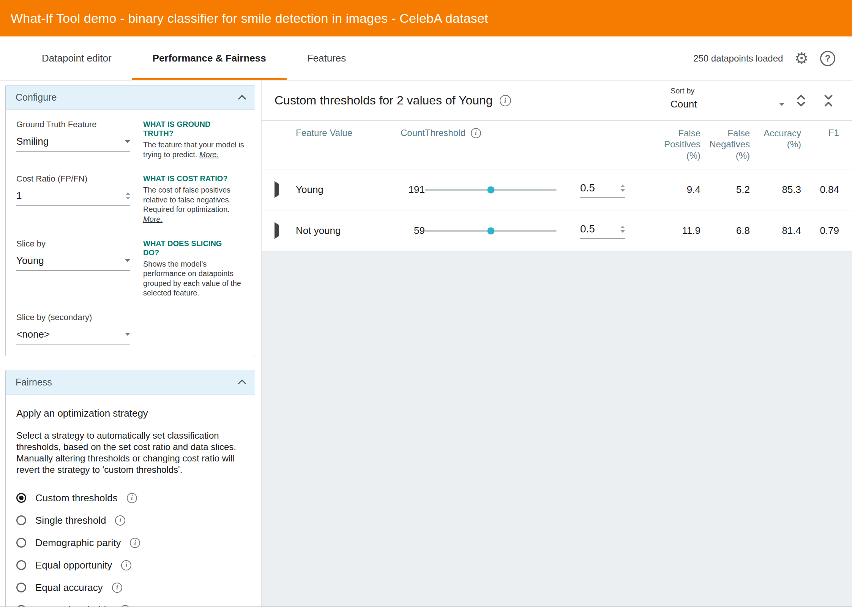  What do you see at coordinates (30, 261) in the screenshot?
I see `slice-by-value: Young` at bounding box center [30, 261].